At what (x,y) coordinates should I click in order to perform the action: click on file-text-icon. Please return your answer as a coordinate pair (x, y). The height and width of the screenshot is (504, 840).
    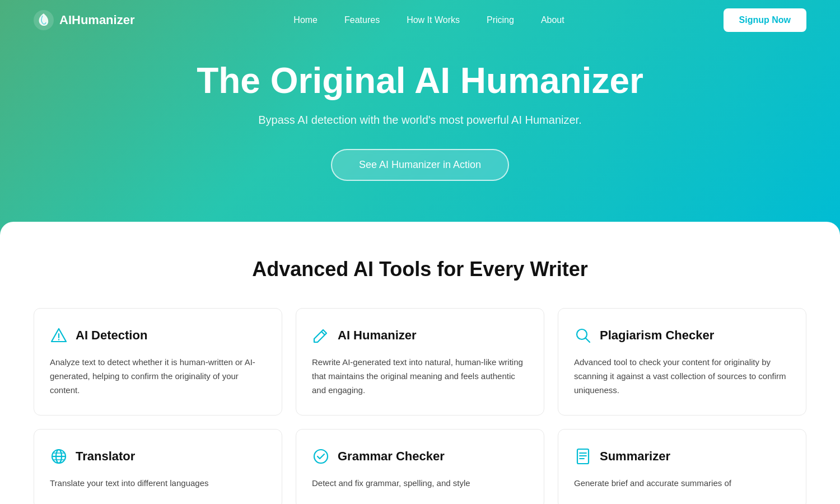
    Looking at the image, I should click on (583, 456).